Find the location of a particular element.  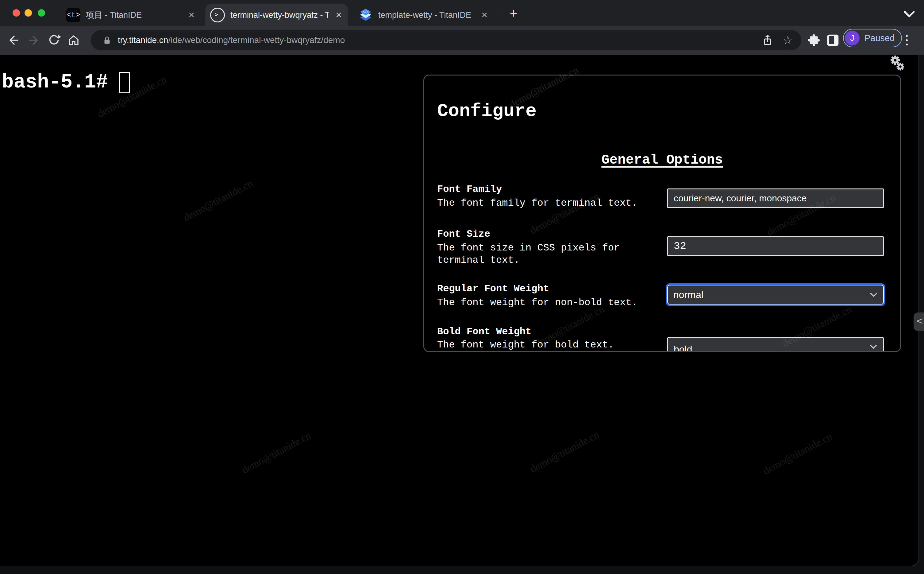

selected-value: bold is located at coordinates (683, 348).